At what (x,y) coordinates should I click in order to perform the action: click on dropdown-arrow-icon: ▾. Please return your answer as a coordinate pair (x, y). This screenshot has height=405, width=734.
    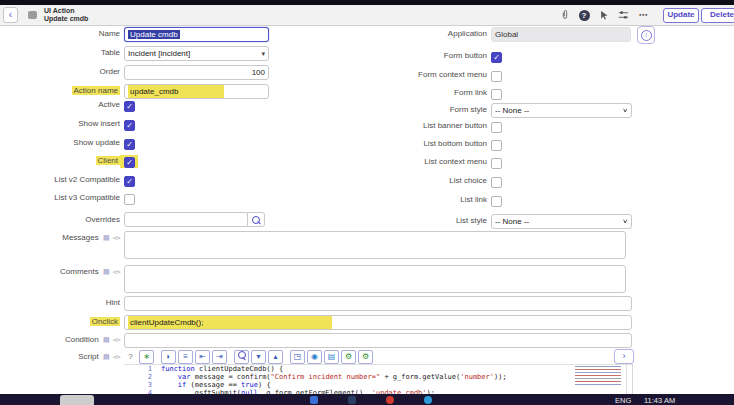
    Looking at the image, I should click on (263, 54).